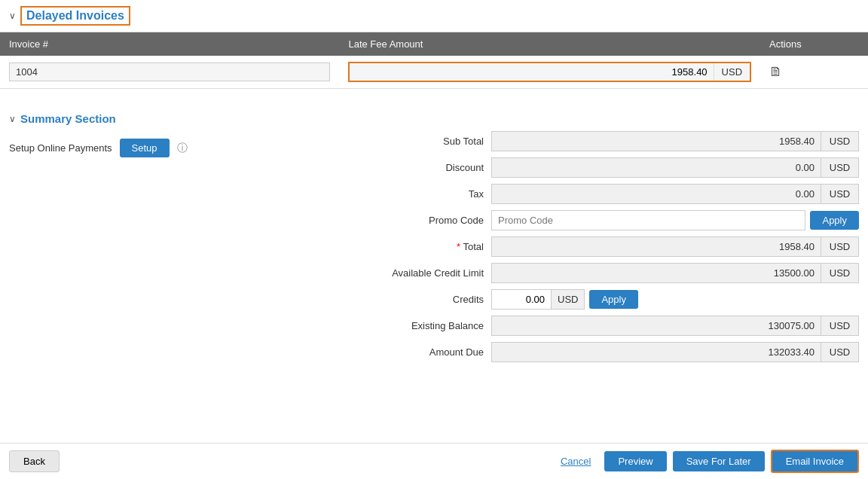  I want to click on invoice-table: Invoice # Late Fee Amount Actions USD 🗎, so click(434, 60).